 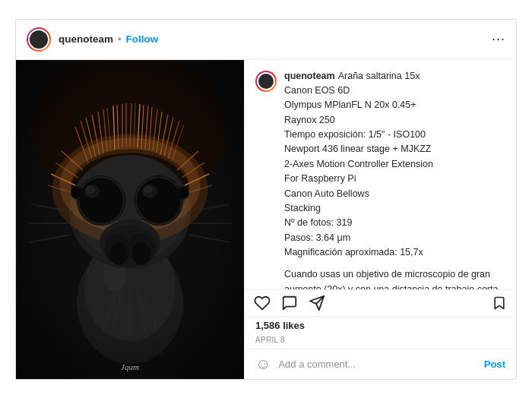 I want to click on photo-signature: Jqum, so click(x=130, y=367).